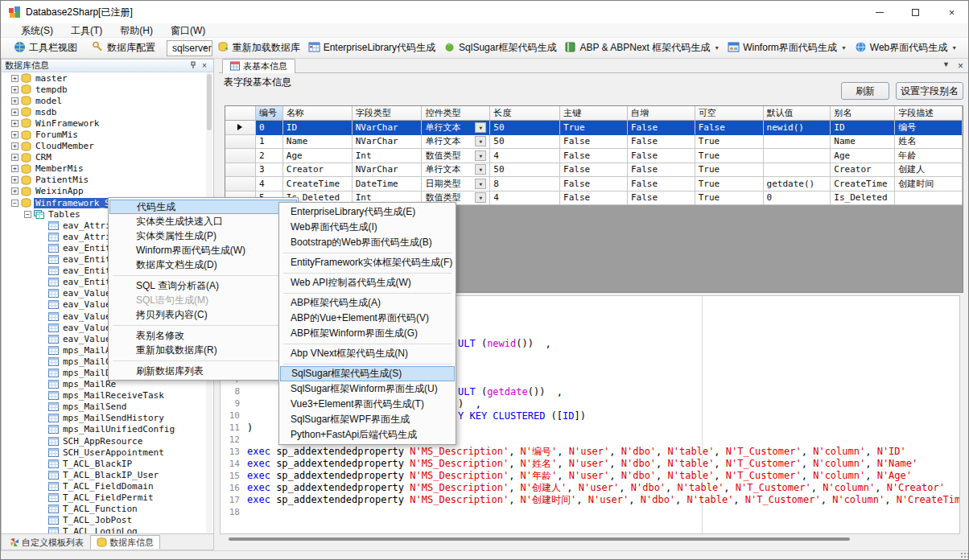 This screenshot has width=969, height=560. What do you see at coordinates (270, 113) in the screenshot?
I see `grid-column-header-0: 编号` at bounding box center [270, 113].